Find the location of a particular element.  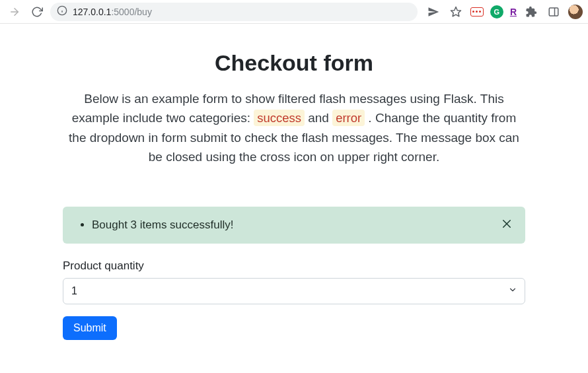

grammarly-extension-icon: G is located at coordinates (497, 12).